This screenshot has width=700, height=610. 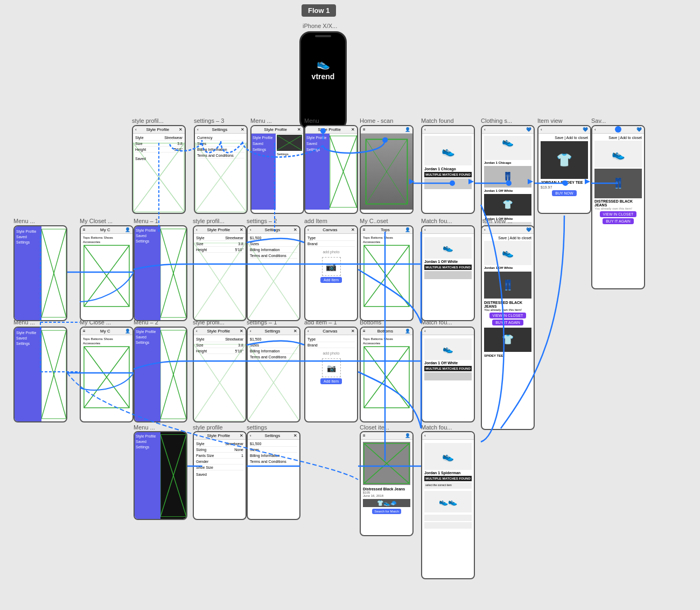 What do you see at coordinates (387, 230) in the screenshot?
I see `screen-header: ≡Tops👤` at bounding box center [387, 230].